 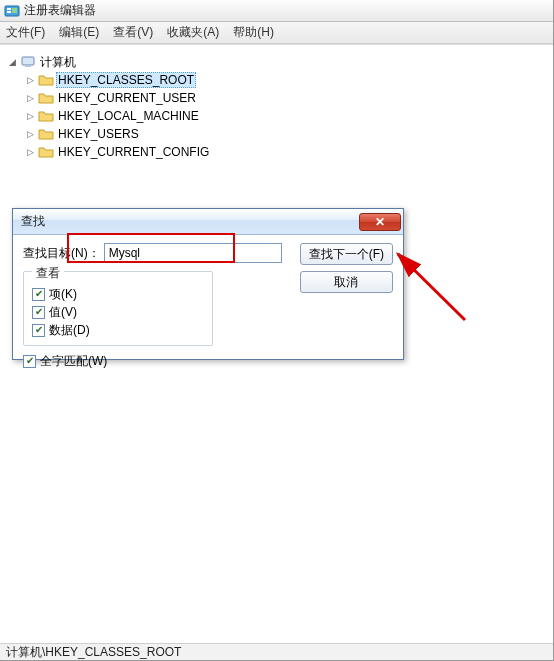 What do you see at coordinates (126, 80) in the screenshot?
I see `tree-item-label: HKEY_CLASSES_ROOT` at bounding box center [126, 80].